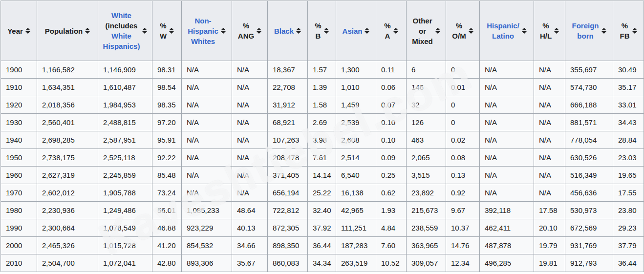  Describe the element at coordinates (589, 140) in the screenshot. I see `cell-foreign_born: 778,054` at that location.